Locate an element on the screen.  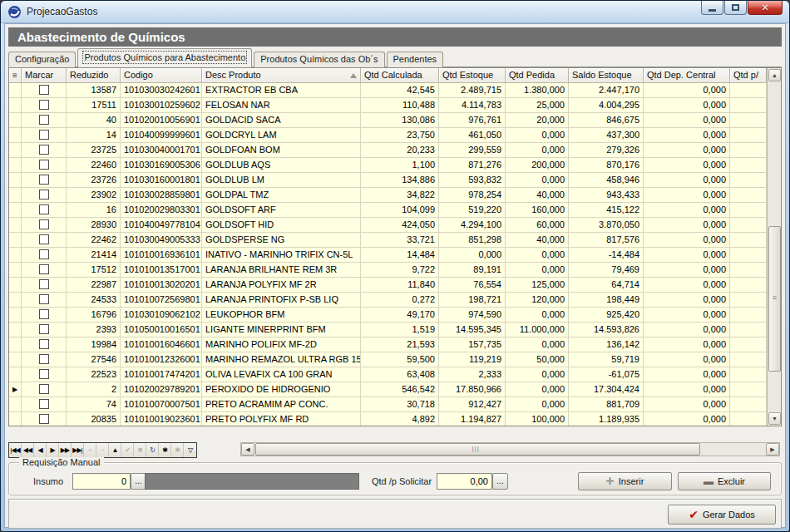
column-header-marcar: Marcar is located at coordinates (44, 76).